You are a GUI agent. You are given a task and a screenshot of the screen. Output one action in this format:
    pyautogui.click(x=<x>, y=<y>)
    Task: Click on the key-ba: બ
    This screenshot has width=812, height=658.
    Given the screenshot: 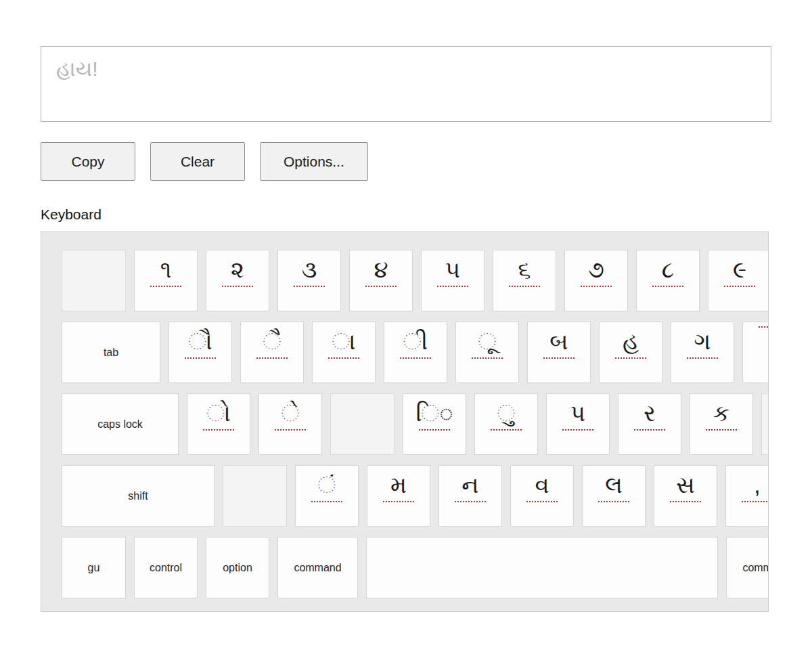 What is the action you would take?
    pyautogui.click(x=559, y=352)
    